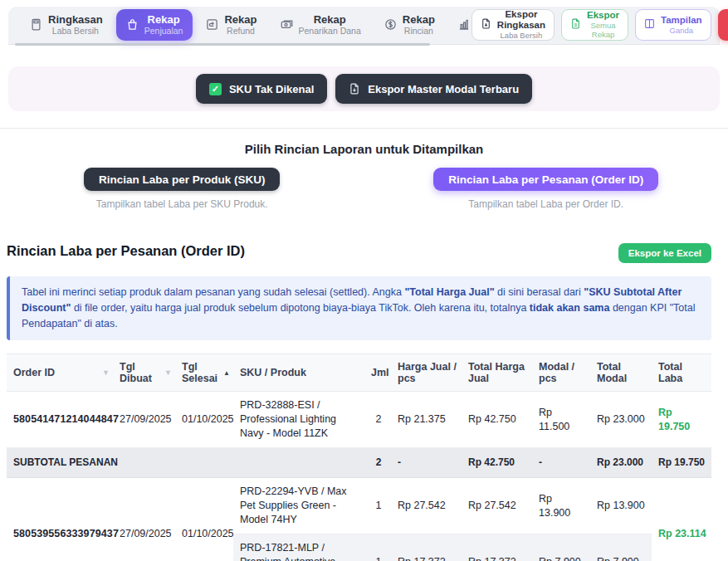 Image resolution: width=728 pixels, height=561 pixels. I want to click on file-download-icon, so click(354, 89).